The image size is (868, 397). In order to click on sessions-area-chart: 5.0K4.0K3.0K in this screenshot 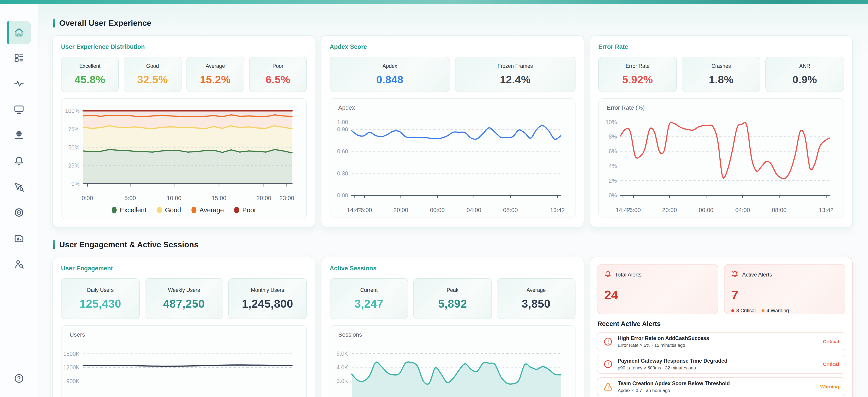, I will do `click(448, 368)`.